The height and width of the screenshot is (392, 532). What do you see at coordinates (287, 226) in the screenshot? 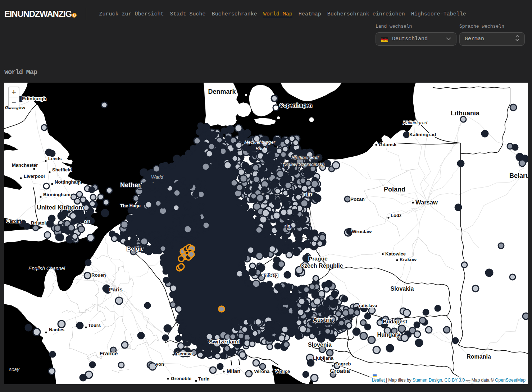
I see `svg-text: zig` at bounding box center [287, 226].